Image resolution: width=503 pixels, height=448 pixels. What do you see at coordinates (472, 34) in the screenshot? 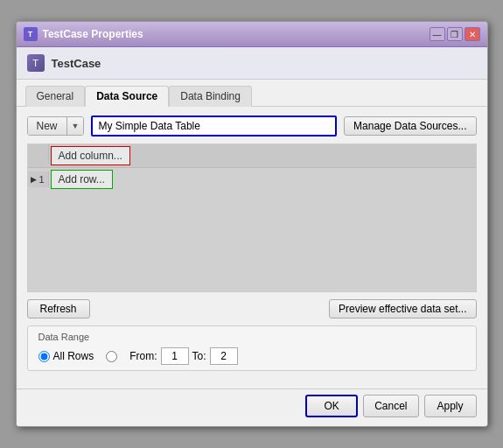
I see `close-button: ✕` at bounding box center [472, 34].